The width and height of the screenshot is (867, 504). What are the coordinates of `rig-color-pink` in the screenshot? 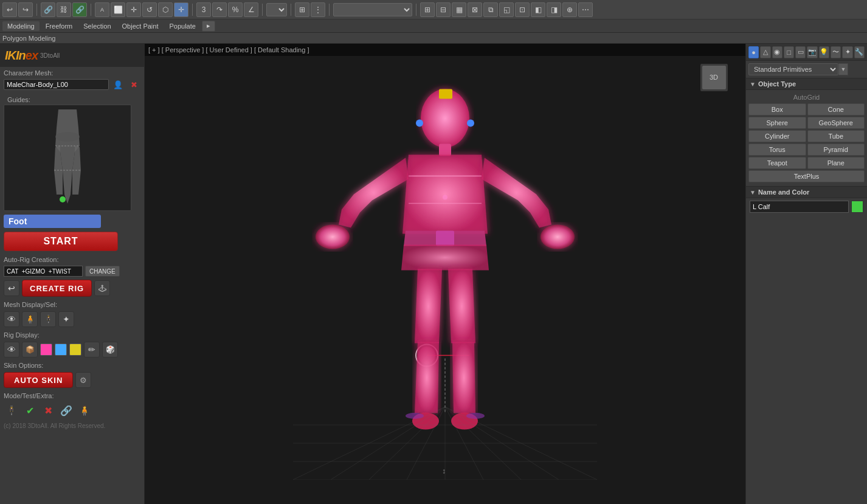 It's located at (46, 350).